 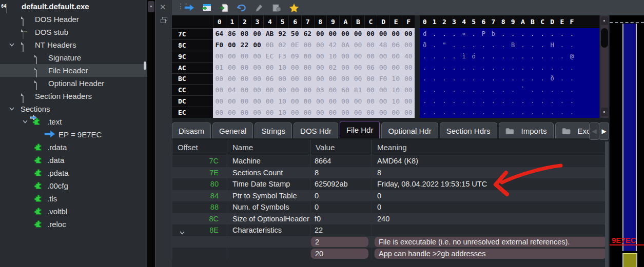 I want to click on hex-byte: 22, so click(x=244, y=45).